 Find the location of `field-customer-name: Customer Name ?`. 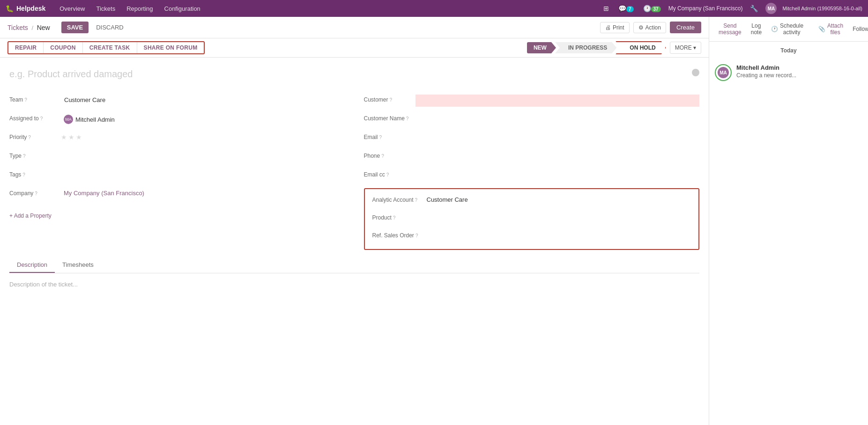

field-customer-name: Customer Name ? is located at coordinates (532, 120).